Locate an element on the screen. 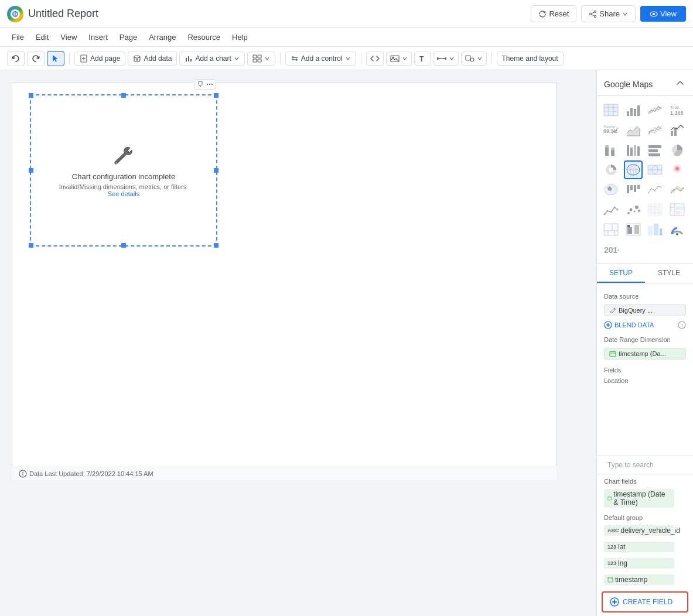  chart-type-scatter is located at coordinates (633, 190).